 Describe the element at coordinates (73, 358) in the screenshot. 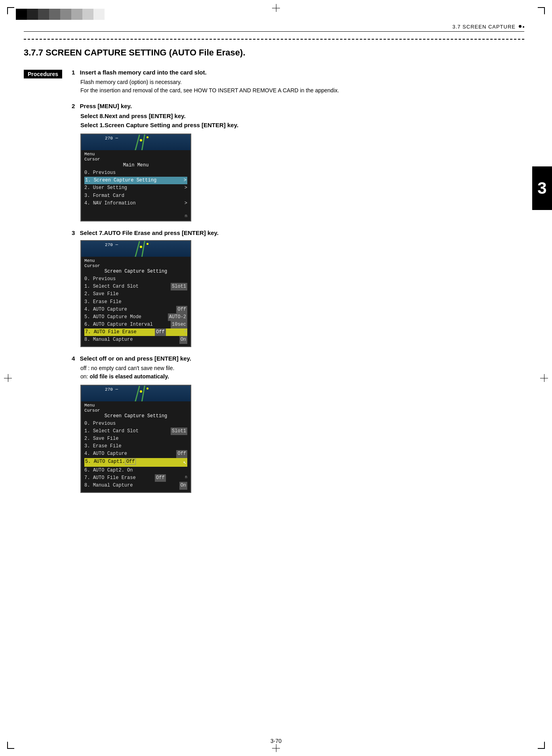

I see `step-4-number: 4` at that location.